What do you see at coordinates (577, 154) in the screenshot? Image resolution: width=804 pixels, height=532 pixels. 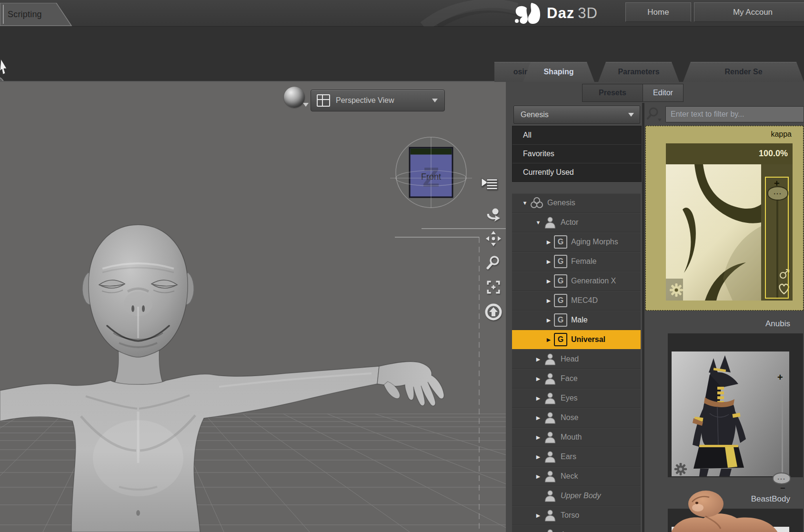 I see `quick-filter-list: AllFavoritesCurrently Used` at bounding box center [577, 154].